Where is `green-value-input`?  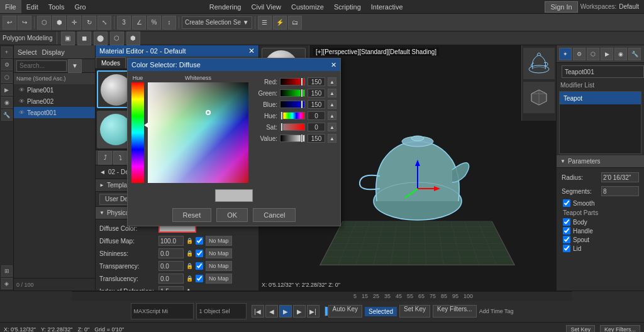 green-value-input is located at coordinates (316, 93).